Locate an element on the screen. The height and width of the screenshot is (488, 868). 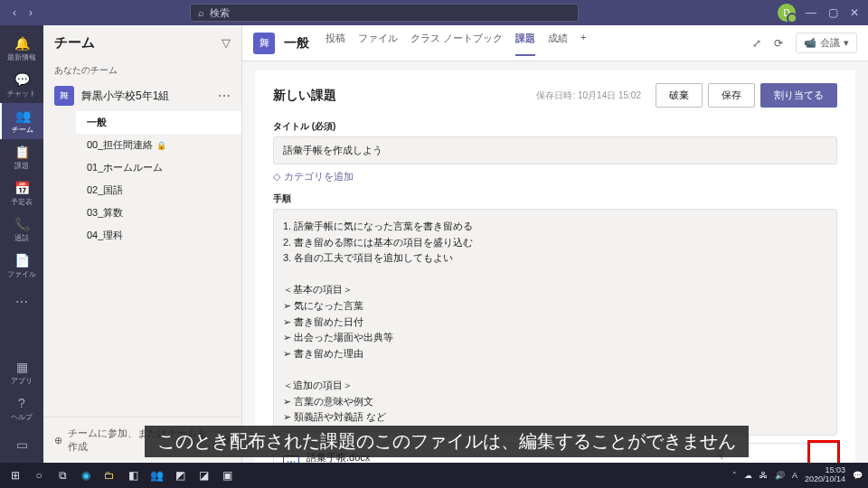
teams-taskbar-icon: 👥 is located at coordinates (156, 475).